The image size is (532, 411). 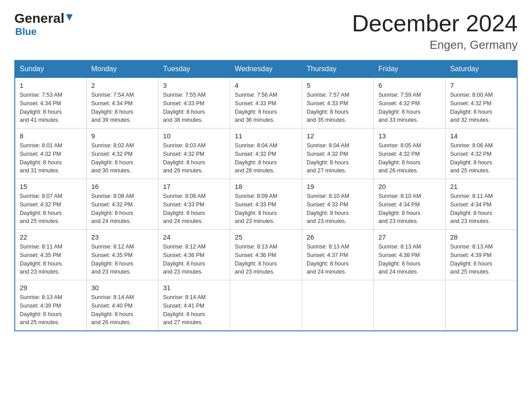 I want to click on calendar-cell: 9 Sunrise: 8:02 AMSunset: 4:32 PMDayligh…, so click(x=122, y=154).